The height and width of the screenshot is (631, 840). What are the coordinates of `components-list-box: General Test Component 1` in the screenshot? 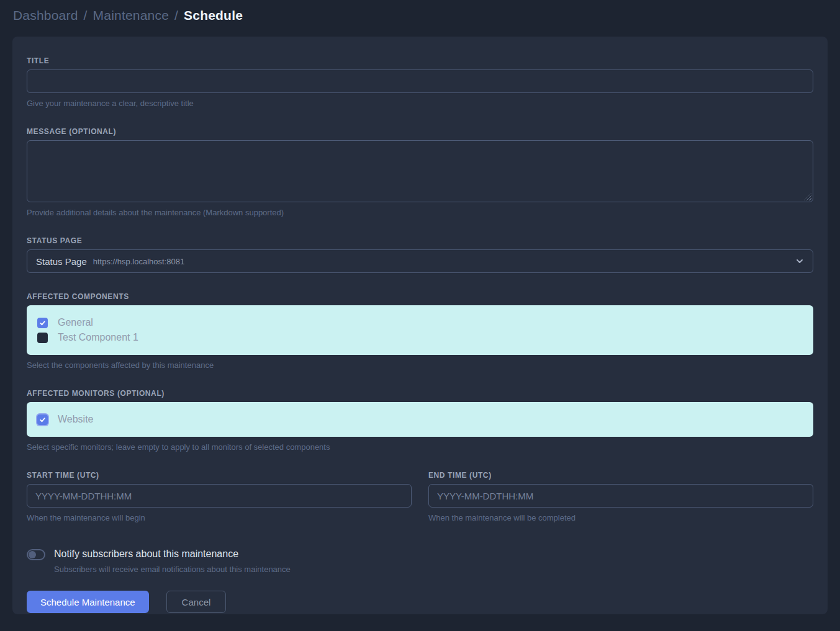 It's located at (420, 330).